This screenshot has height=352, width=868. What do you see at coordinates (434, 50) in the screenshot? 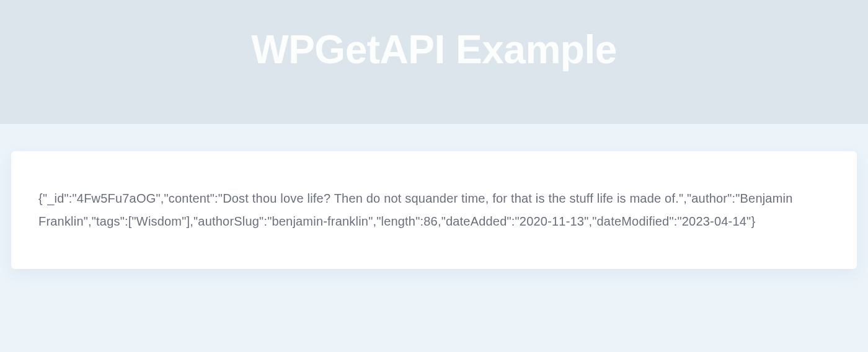
I see `page-title: WPGetAPI Example` at bounding box center [434, 50].